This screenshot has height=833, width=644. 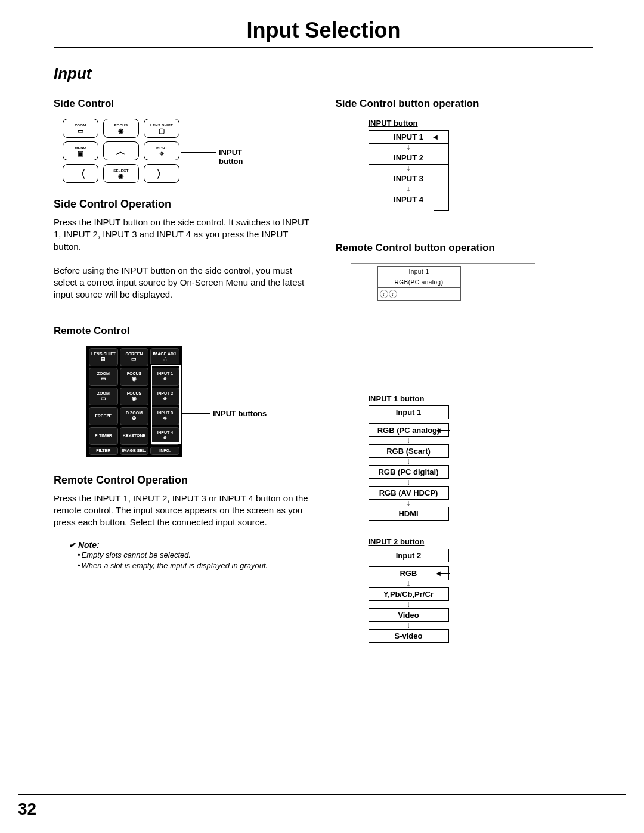 I want to click on remote-freeze: FREEZE, so click(x=104, y=416).